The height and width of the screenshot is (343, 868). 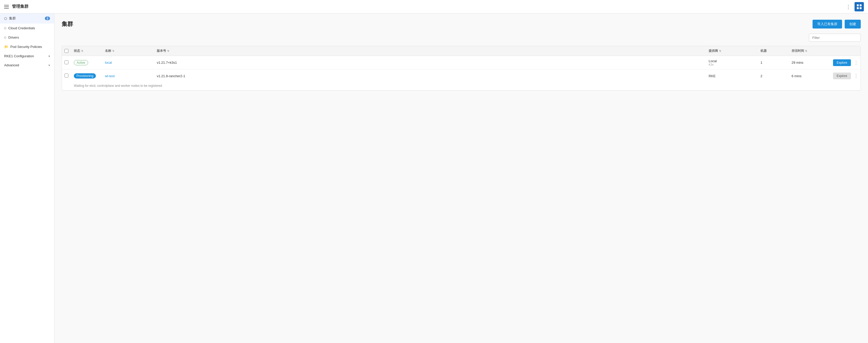 I want to click on provider-main-local: Local, so click(x=732, y=61).